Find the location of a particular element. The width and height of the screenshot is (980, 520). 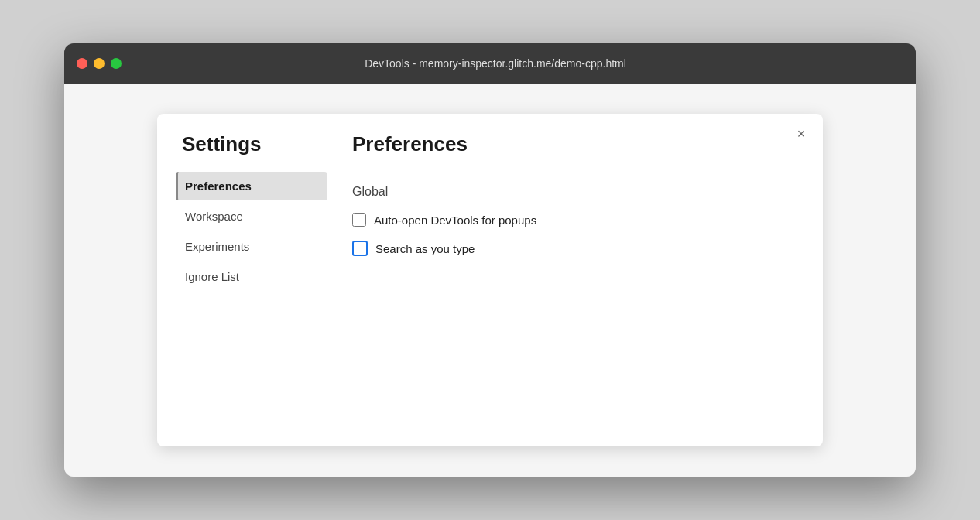

sidebar-item-ignore-list: Ignore List is located at coordinates (252, 277).